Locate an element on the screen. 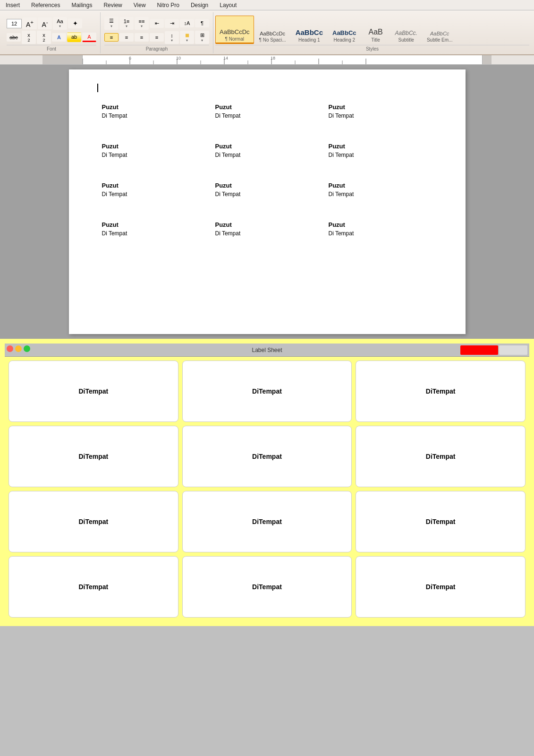 This screenshot has width=534, height=756. menu-view: View is located at coordinates (140, 5).